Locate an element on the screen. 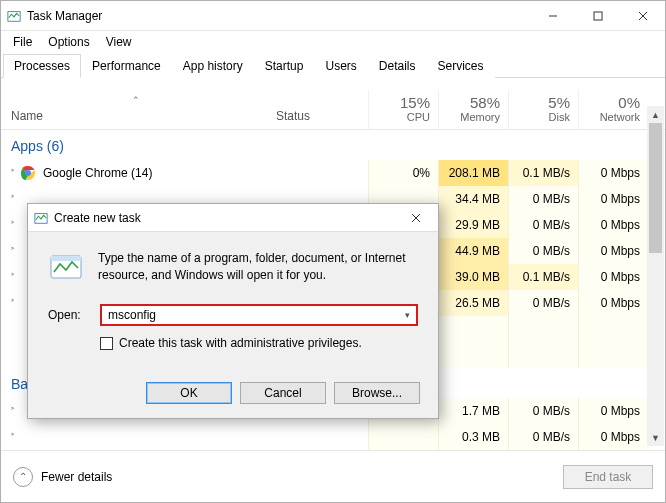  open-input is located at coordinates (250, 315).